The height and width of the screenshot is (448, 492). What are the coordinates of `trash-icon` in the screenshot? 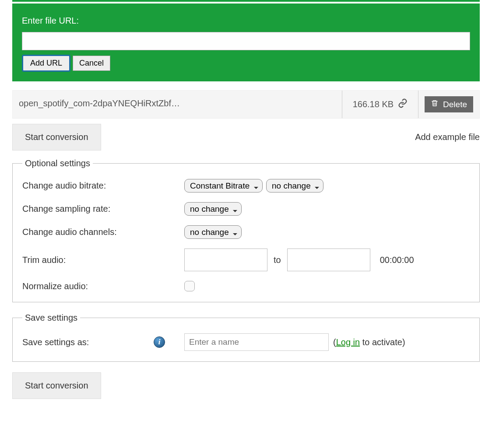 It's located at (435, 104).